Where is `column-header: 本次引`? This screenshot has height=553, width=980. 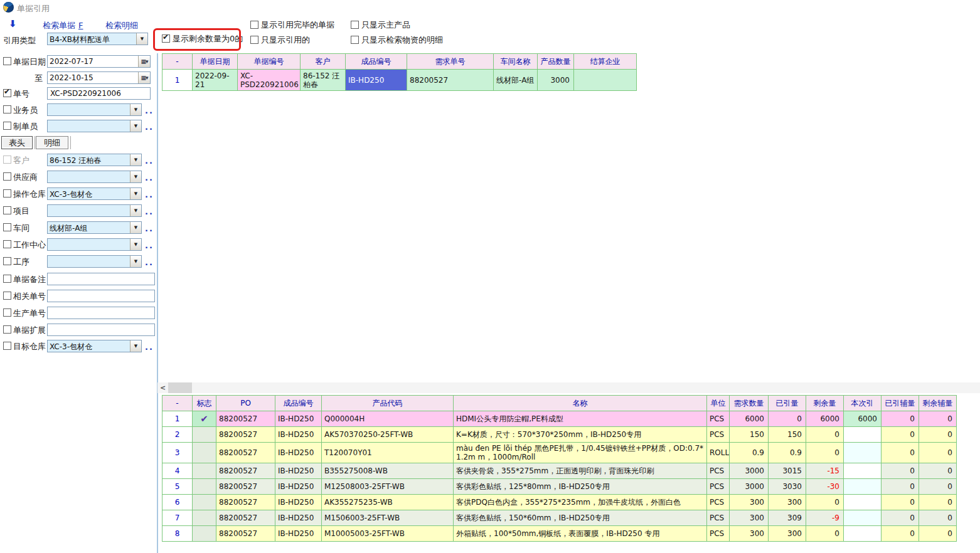
column-header: 本次引 is located at coordinates (863, 404).